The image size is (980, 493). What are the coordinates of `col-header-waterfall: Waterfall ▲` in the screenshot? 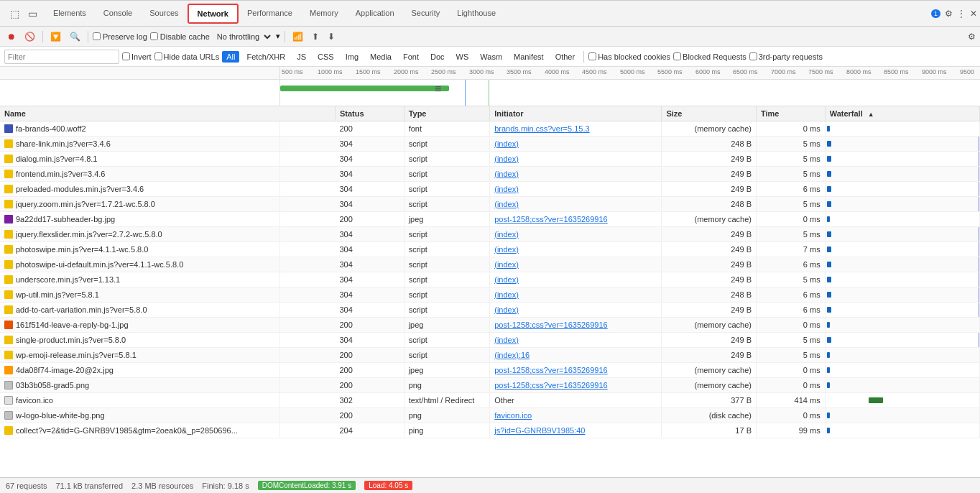 It's located at (902, 114).